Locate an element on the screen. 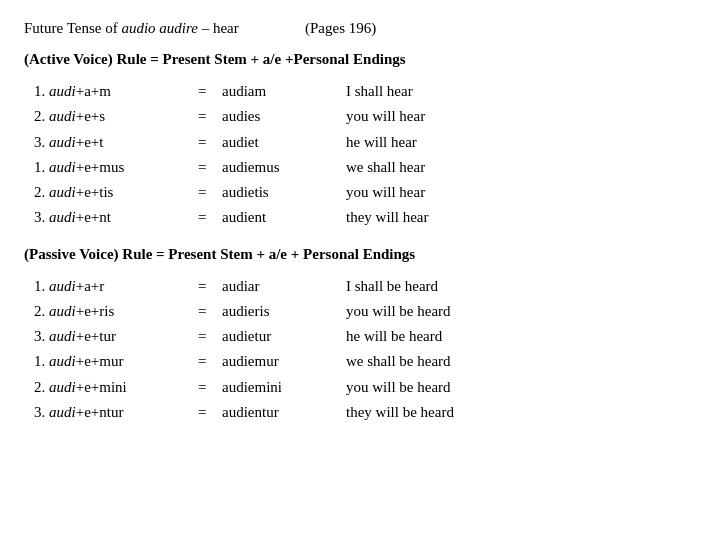 The image size is (720, 540). row-number: 2. audi+e+mini is located at coordinates (114, 388).